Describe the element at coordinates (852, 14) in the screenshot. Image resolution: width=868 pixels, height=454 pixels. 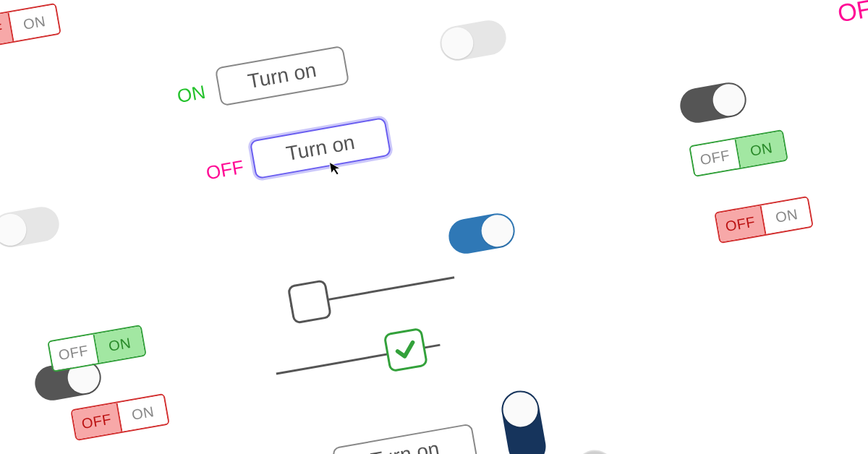
I see `off-label-topright: OFF` at that location.